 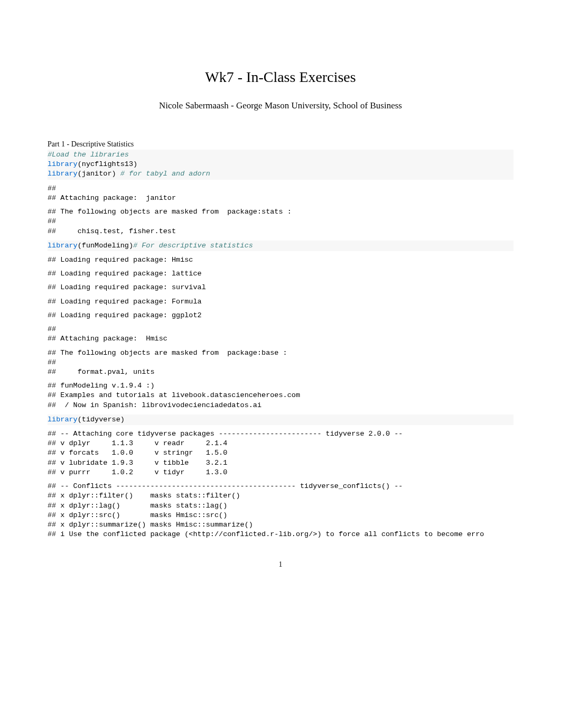 I want to click on page-subtitle: Nicole Sabermaash - George Mason Univers…, so click(x=280, y=106).